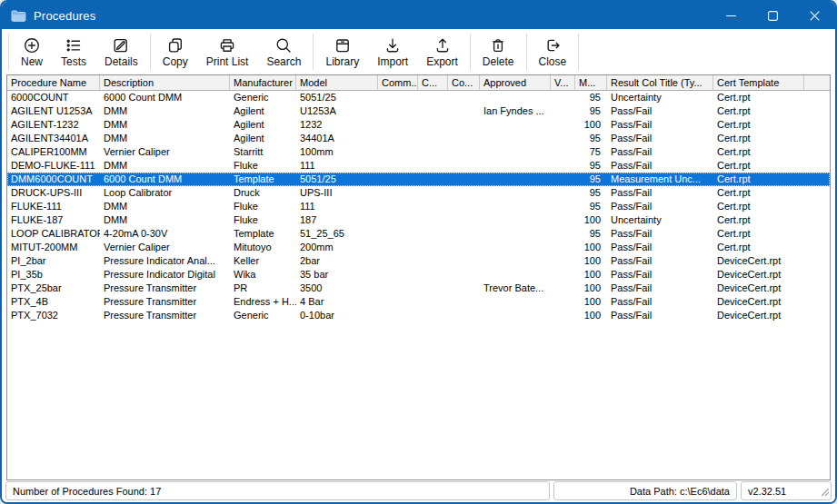 Image resolution: width=837 pixels, height=504 pixels. What do you see at coordinates (772, 15) in the screenshot?
I see `maximize-button` at bounding box center [772, 15].